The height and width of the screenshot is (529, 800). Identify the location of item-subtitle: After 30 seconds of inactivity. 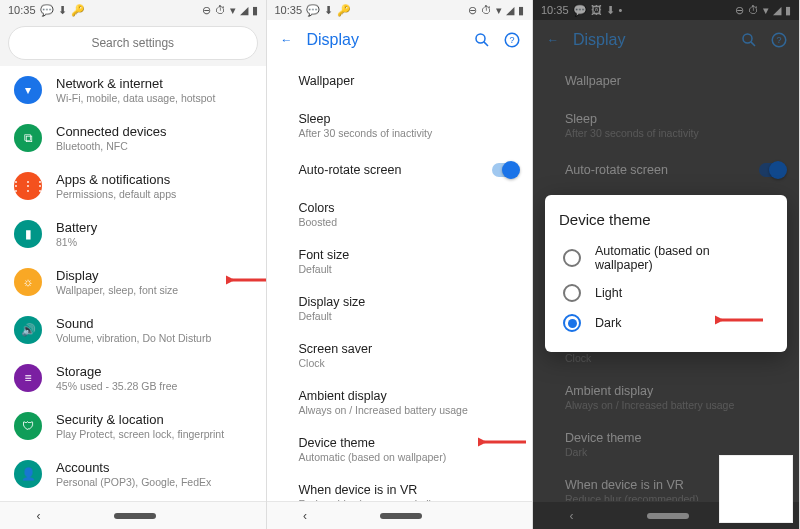
(400, 133).